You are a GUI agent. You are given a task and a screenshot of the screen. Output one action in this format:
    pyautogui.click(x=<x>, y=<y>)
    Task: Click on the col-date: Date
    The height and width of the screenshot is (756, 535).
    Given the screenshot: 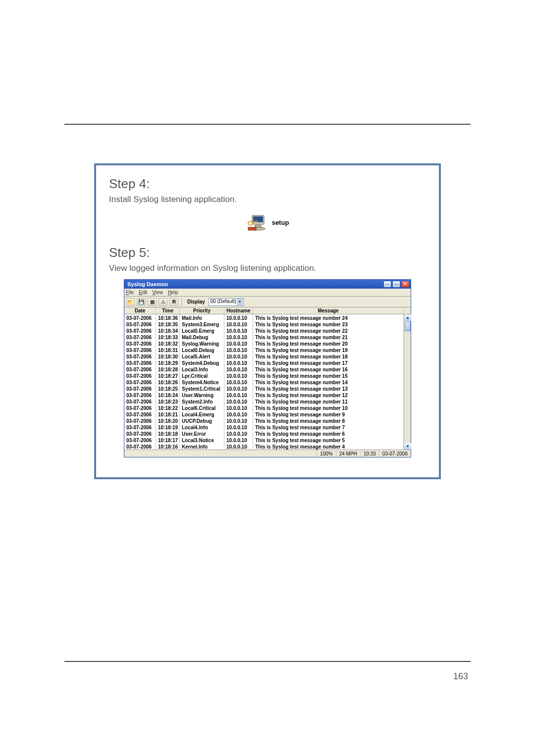 What is the action you would take?
    pyautogui.click(x=140, y=311)
    